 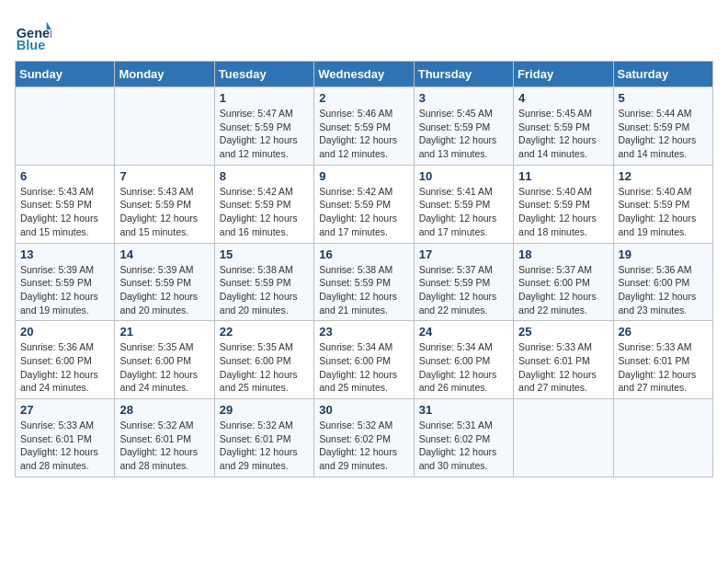 What do you see at coordinates (265, 254) in the screenshot?
I see `day-number: 15` at bounding box center [265, 254].